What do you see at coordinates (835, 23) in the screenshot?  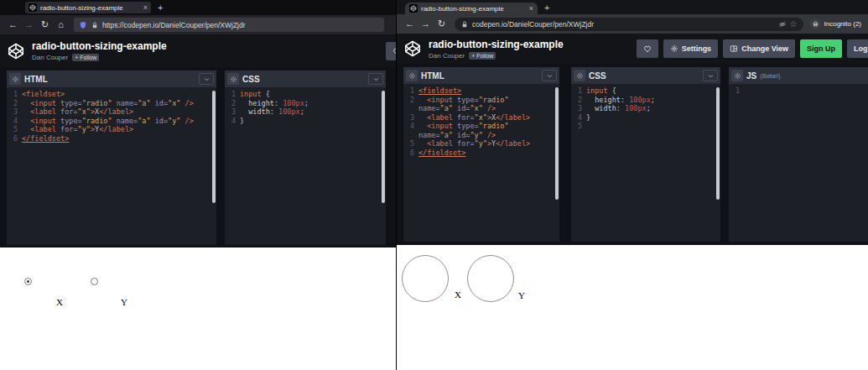 I see `incognito-badge: Incognito (2)` at bounding box center [835, 23].